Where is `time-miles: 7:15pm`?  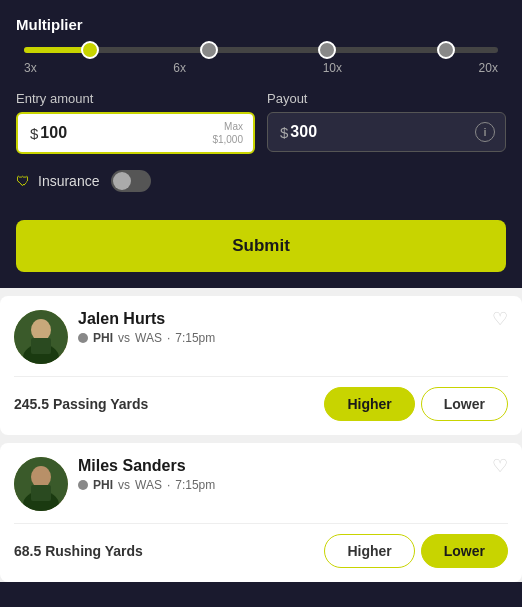
time-miles: 7:15pm is located at coordinates (195, 485).